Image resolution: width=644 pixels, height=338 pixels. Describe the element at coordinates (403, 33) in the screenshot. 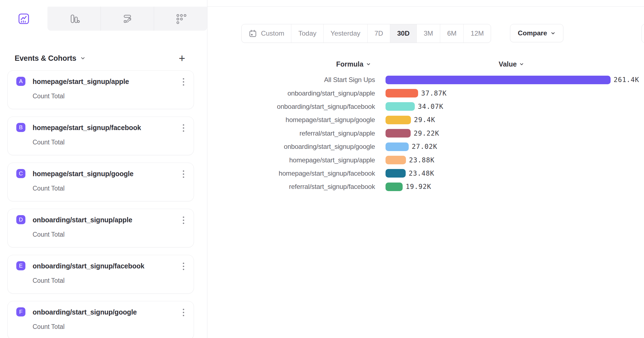

I see `date-range-option: 30D` at that location.